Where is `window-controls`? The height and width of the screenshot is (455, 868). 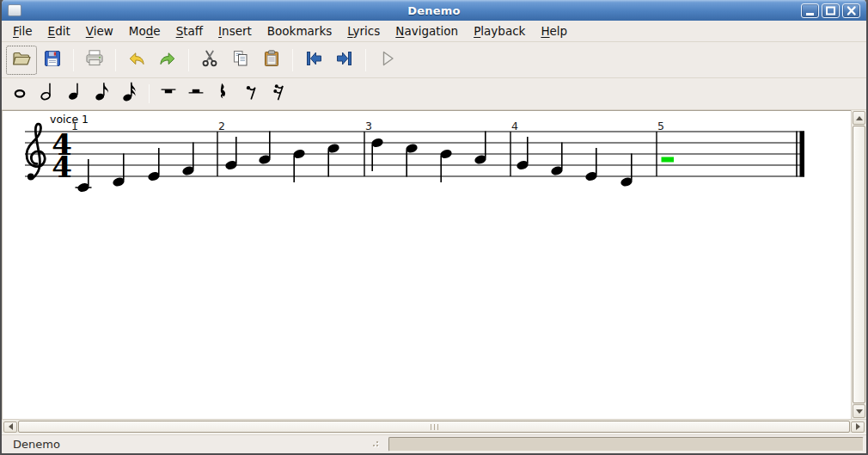 window-controls is located at coordinates (830, 10).